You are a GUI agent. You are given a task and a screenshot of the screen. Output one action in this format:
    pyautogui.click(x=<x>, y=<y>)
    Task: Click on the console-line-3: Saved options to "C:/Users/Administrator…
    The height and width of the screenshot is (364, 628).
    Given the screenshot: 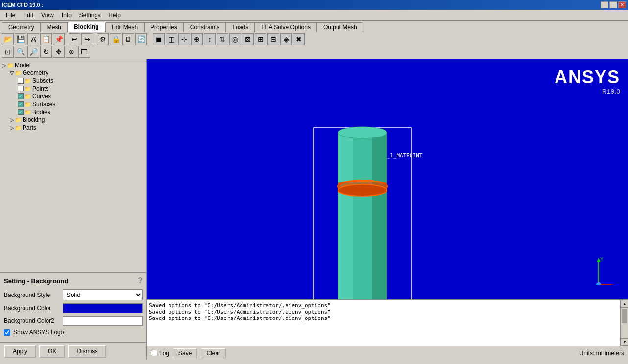 What is the action you would take?
    pyautogui.click(x=384, y=318)
    